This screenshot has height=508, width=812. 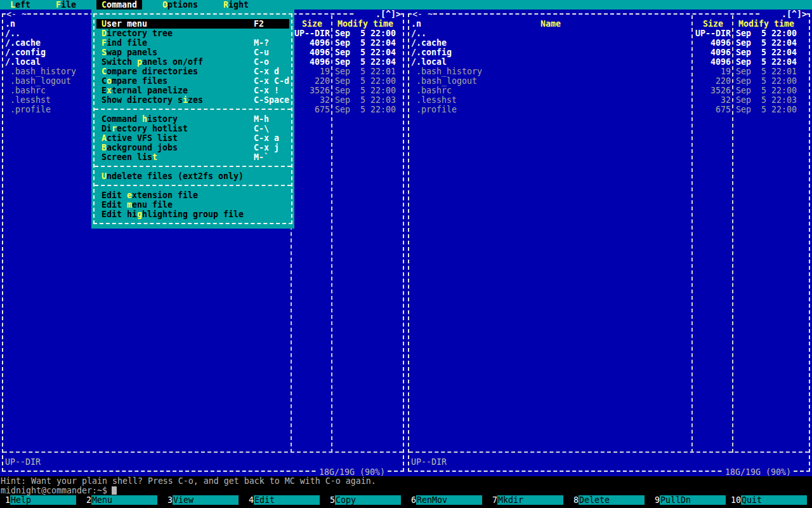 What do you see at coordinates (193, 52) in the screenshot?
I see `menu-item-swap-panels: Swap panelsC-u` at bounding box center [193, 52].